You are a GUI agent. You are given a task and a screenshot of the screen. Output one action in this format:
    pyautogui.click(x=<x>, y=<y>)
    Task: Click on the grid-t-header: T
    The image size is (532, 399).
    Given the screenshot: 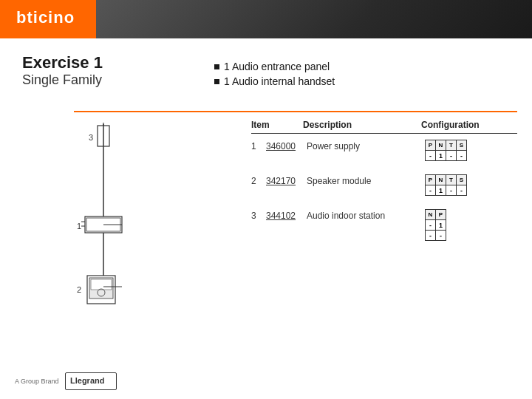 What is the action you would take?
    pyautogui.click(x=451, y=146)
    